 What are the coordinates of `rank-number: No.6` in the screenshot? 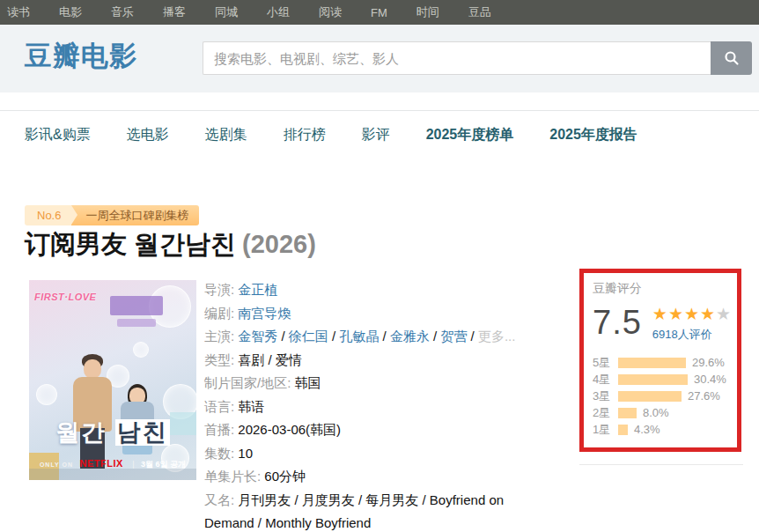 It's located at (48, 215).